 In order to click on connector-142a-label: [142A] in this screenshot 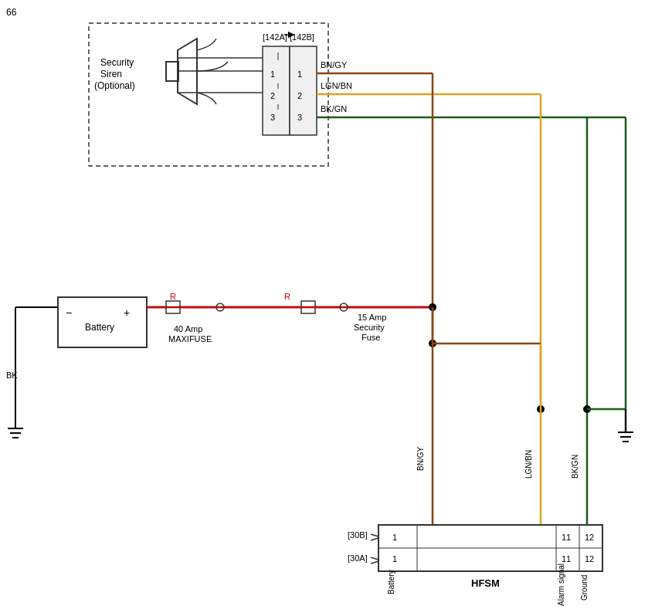, I will do `click(275, 37)`.